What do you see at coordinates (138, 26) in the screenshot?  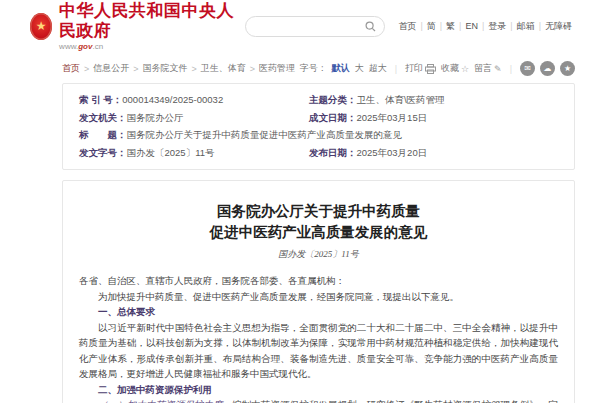 I see `site-logo: ★ 中华人民共和国中央人民政府 www.gov.cn` at bounding box center [138, 26].